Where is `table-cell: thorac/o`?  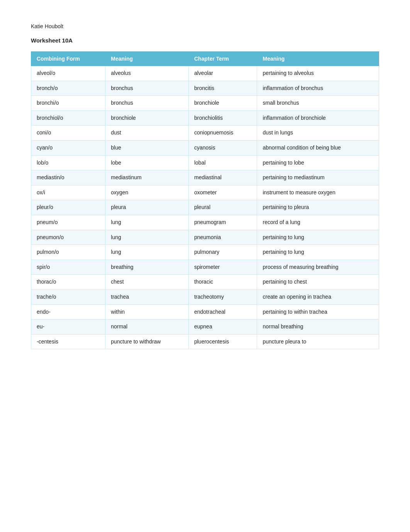
table-cell: thorac/o is located at coordinates (68, 282).